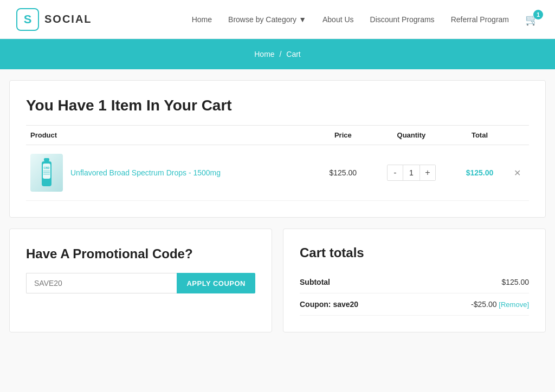  Describe the element at coordinates (414, 280) in the screenshot. I see `cart-totals-section: Cart totals Subtotal $125.00 Coupon: sav…` at that location.